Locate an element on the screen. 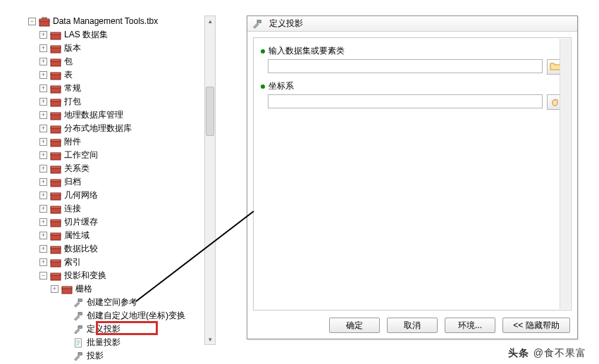 This screenshot has height=364, width=599. dialog-body-scrollbar is located at coordinates (565, 174).